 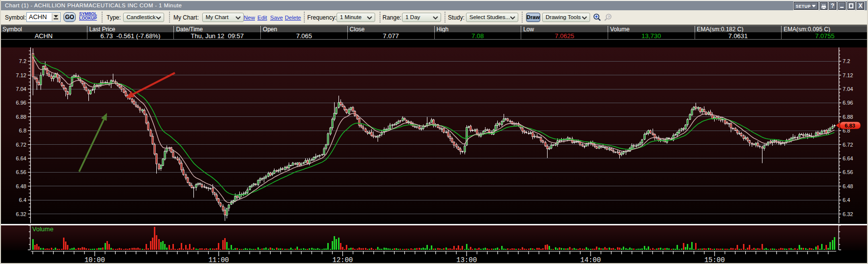 What do you see at coordinates (22, 131) in the screenshot?
I see `svg-text: 6.8` at bounding box center [22, 131].